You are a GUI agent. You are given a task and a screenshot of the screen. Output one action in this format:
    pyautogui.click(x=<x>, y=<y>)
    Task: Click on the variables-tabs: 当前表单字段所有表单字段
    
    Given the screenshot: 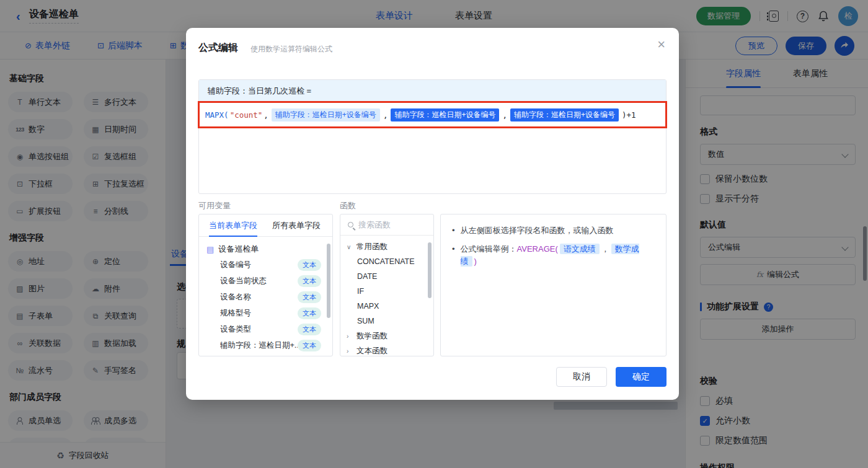 What is the action you would take?
    pyautogui.click(x=265, y=226)
    